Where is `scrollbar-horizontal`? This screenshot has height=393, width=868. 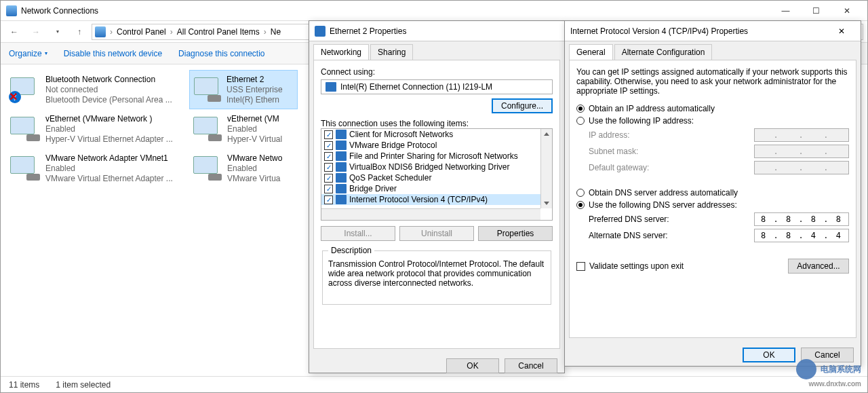 scrollbar-horizontal is located at coordinates (431, 214).